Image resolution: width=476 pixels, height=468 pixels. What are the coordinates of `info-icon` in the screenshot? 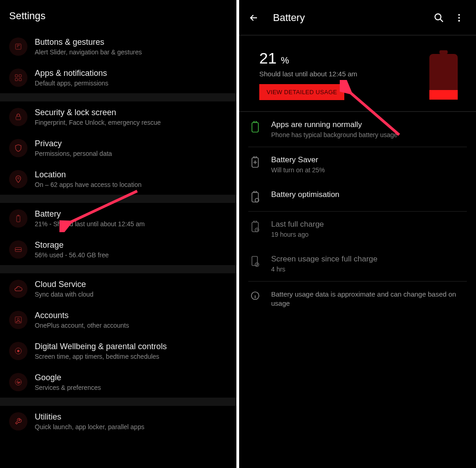 It's located at (255, 296).